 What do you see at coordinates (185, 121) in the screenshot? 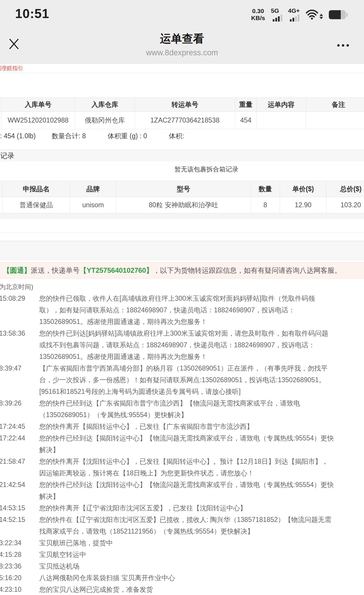
I see `cell-transfer-no: 1ZAC27770364218538` at bounding box center [185, 121].